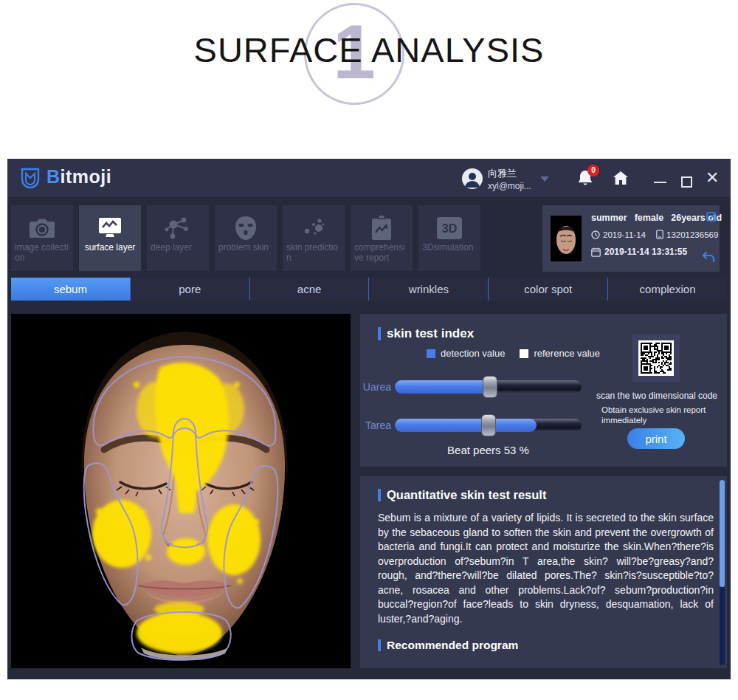 Image resolution: width=738 pixels, height=700 pixels. I want to click on maximize-button, so click(686, 182).